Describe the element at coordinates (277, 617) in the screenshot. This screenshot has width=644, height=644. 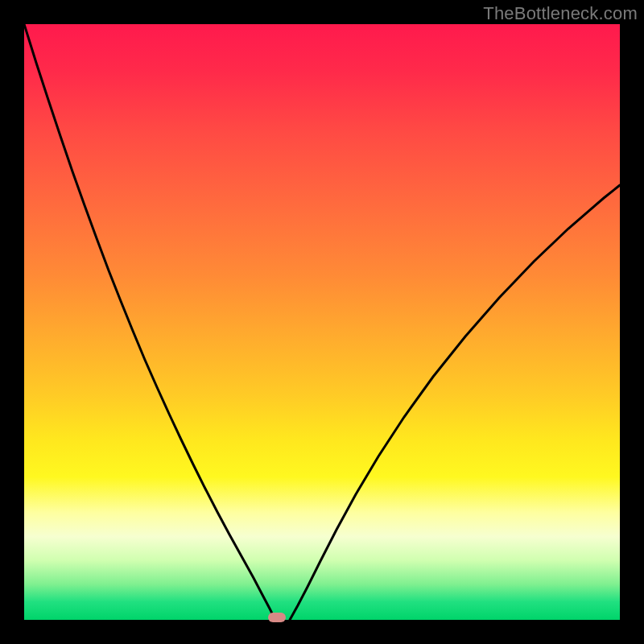
I see `min-marker` at that location.